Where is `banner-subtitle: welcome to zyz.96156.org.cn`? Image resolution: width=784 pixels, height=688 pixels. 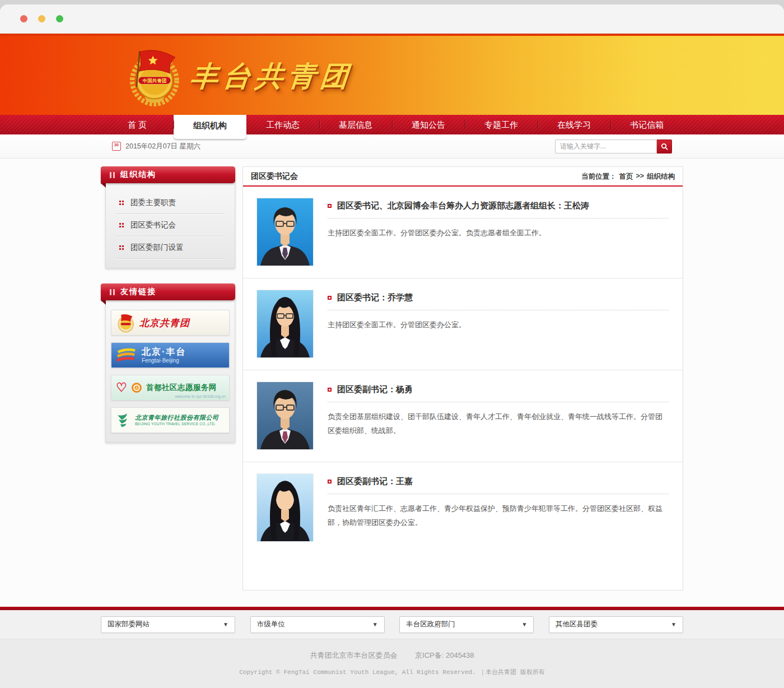
banner-subtitle: welcome to zyz.96156.org.cn is located at coordinates (200, 397).